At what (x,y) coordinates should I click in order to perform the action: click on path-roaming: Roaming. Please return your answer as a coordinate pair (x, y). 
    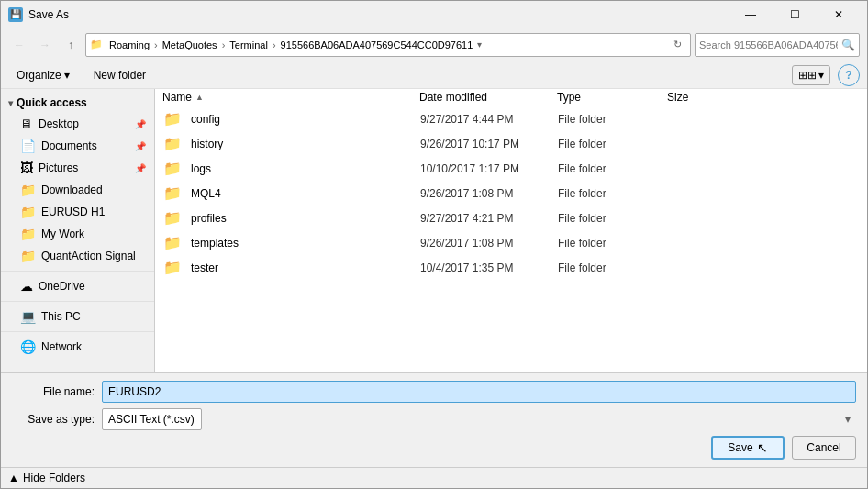
    Looking at the image, I should click on (129, 45).